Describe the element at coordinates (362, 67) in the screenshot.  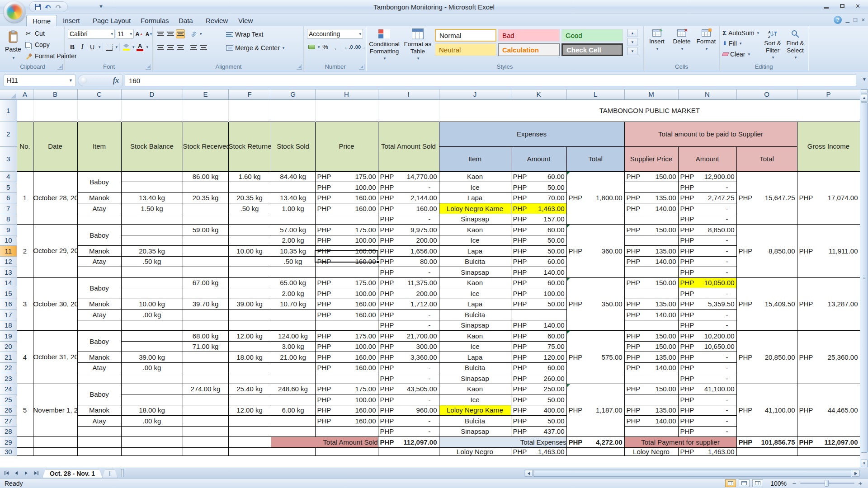
I see `number-dialog-launcher-icon` at that location.